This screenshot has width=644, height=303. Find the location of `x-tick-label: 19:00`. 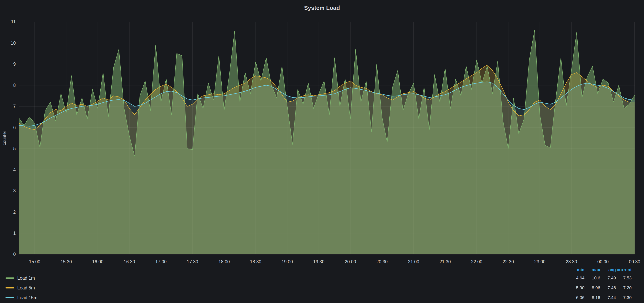

x-tick-label: 19:00 is located at coordinates (287, 262).